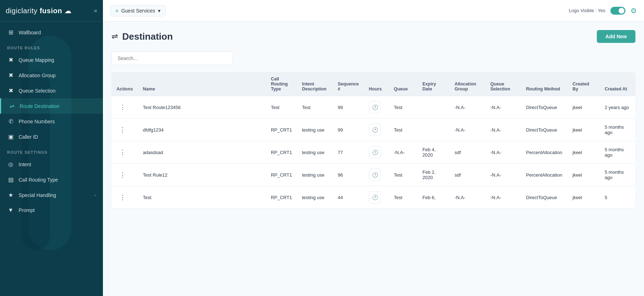  What do you see at coordinates (51, 75) in the screenshot?
I see `sidebar-item-allocation-group: ✖ Allocation Group` at bounding box center [51, 75].